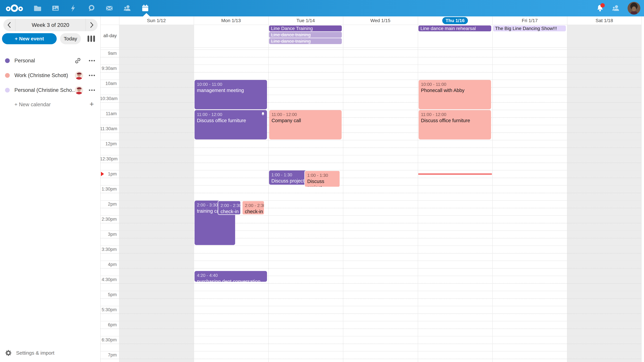  What do you see at coordinates (455, 90) in the screenshot?
I see `event-title: Phonecall with Abby` at bounding box center [455, 90].